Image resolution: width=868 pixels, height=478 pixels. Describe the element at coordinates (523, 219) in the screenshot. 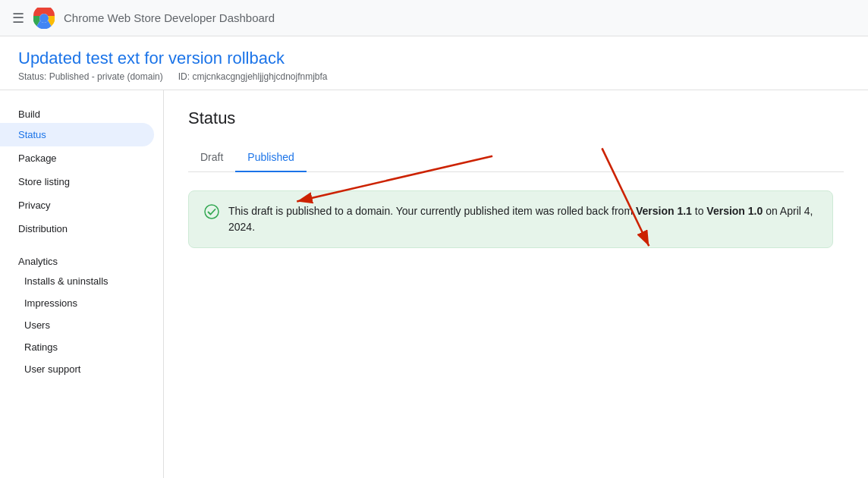

I see `banner-message: This draft is published to a domain. You…` at that location.